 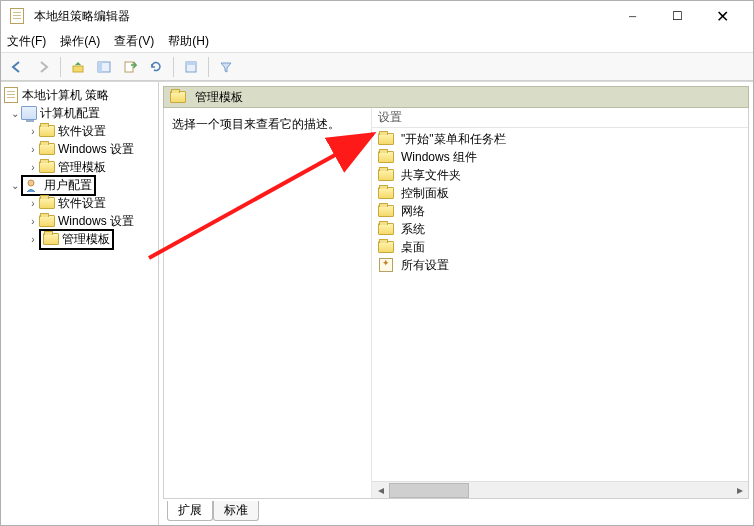 What do you see at coordinates (722, 16) in the screenshot?
I see `close-button: ✕` at bounding box center [722, 16].